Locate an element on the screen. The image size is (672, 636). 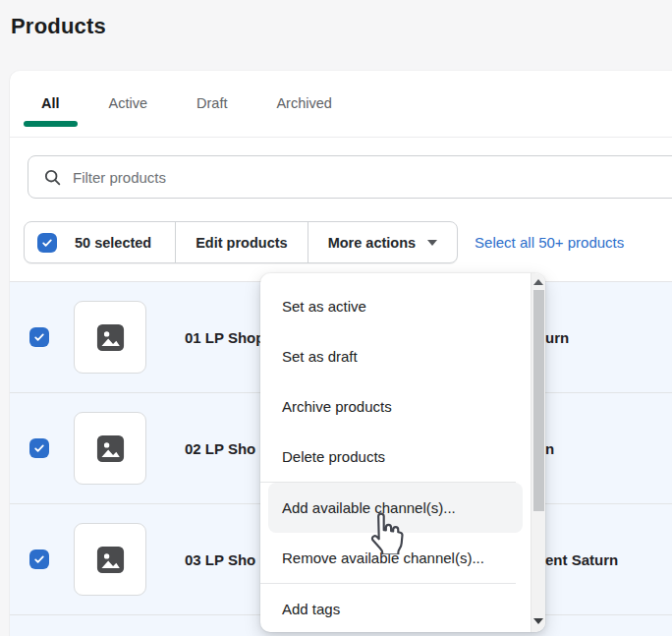
product-title: 01 LP Shop is located at coordinates (224, 338).